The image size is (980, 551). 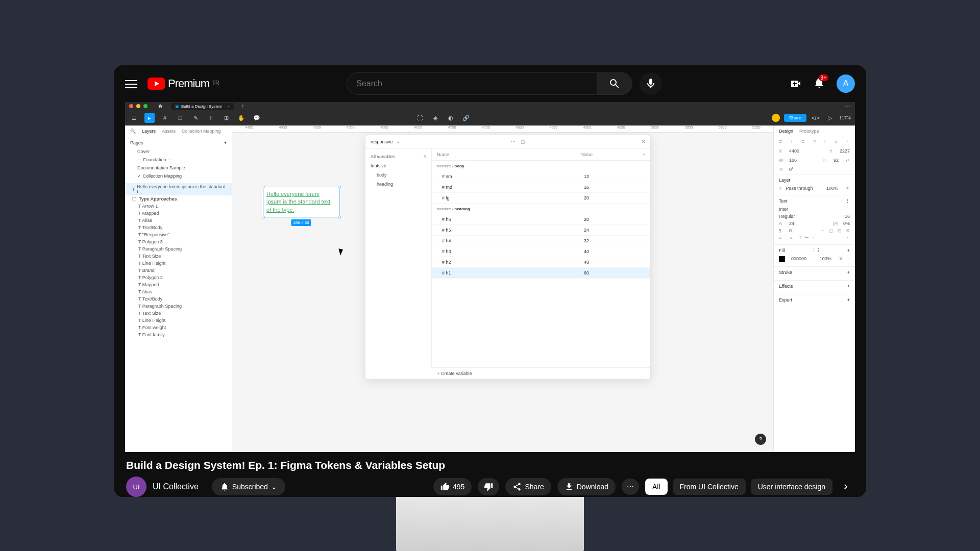 What do you see at coordinates (630, 487) in the screenshot?
I see `more-actions-button: ⋯` at bounding box center [630, 487].